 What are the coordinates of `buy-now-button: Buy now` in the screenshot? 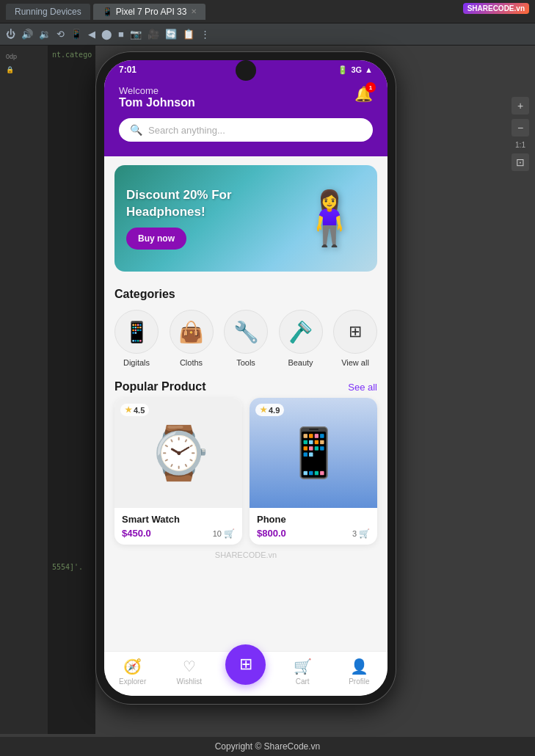 It's located at (156, 239).